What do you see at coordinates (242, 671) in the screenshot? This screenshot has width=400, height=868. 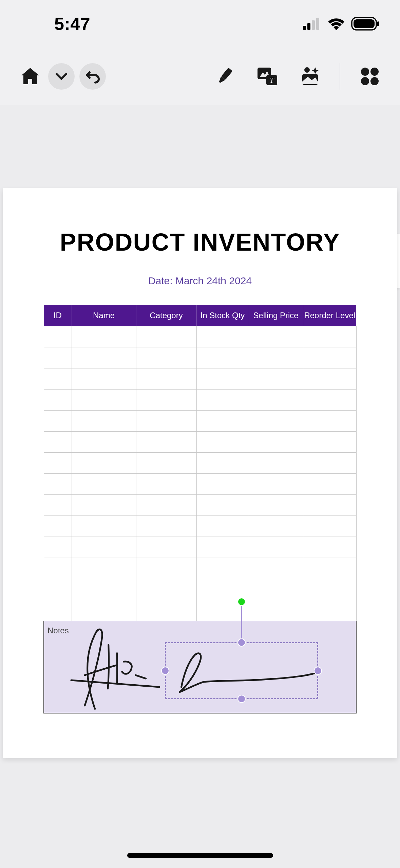 I see `selection-box` at bounding box center [242, 671].